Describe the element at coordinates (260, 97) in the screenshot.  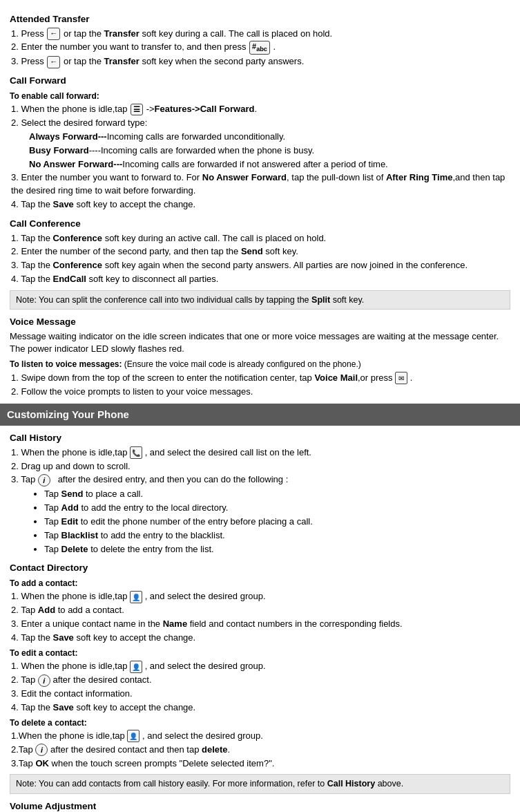
I see `call-forward-enable-label: To enable call forward:` at that location.